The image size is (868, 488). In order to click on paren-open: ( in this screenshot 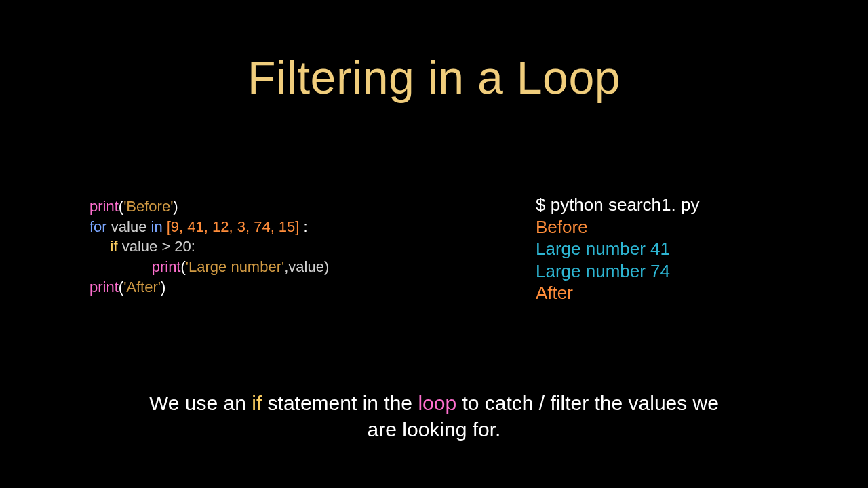, I will do `click(183, 267)`.